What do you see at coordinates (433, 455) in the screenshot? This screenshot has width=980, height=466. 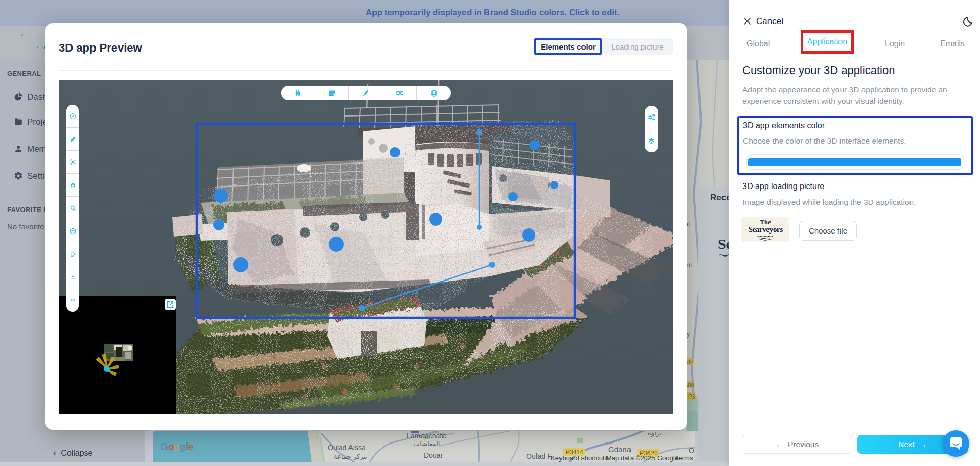 I see `svg-text: Douar` at bounding box center [433, 455].